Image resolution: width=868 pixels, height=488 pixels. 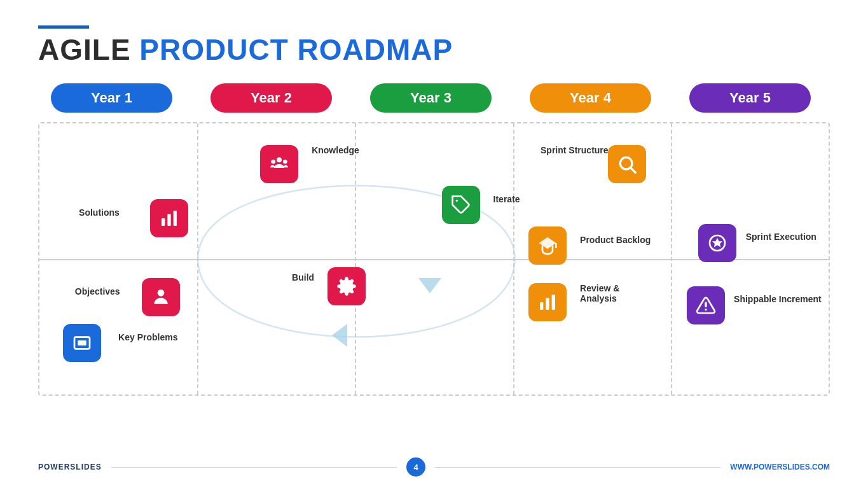 I want to click on year1-pill: Year 1, so click(x=112, y=98).